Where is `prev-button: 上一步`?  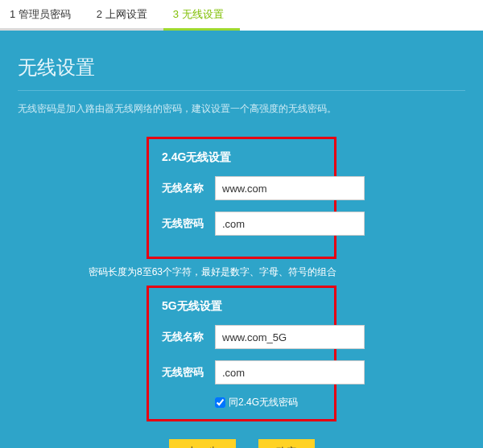 prev-button: 上一步 is located at coordinates (203, 444).